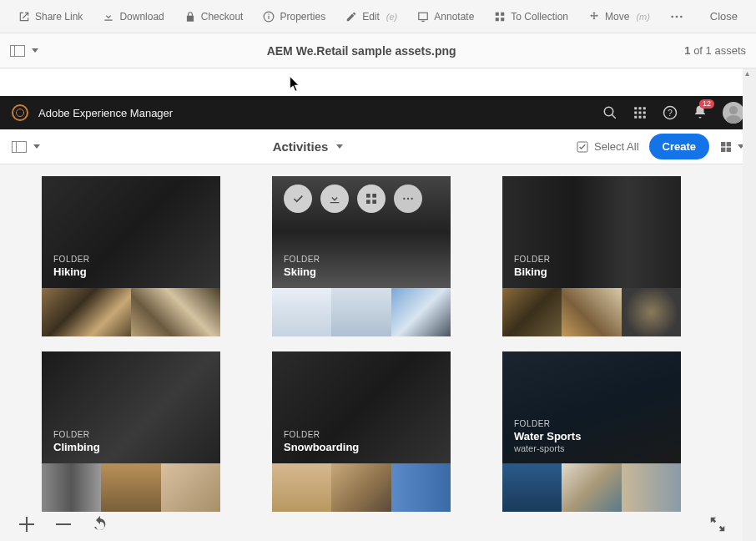 This screenshot has width=756, height=541. What do you see at coordinates (610, 113) in the screenshot?
I see `search-icon` at bounding box center [610, 113].